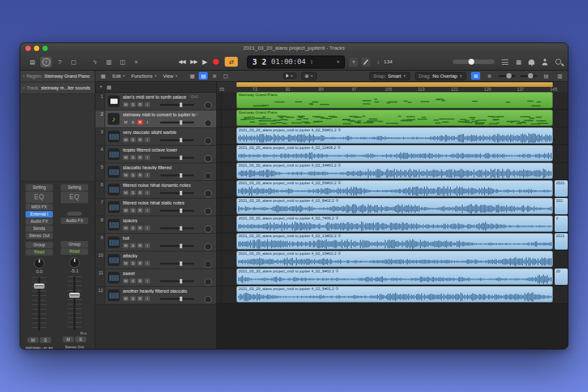  What do you see at coordinates (155, 137) in the screenshot?
I see `track-header: 3very staccato slight warbleMSRI` at bounding box center [155, 137].